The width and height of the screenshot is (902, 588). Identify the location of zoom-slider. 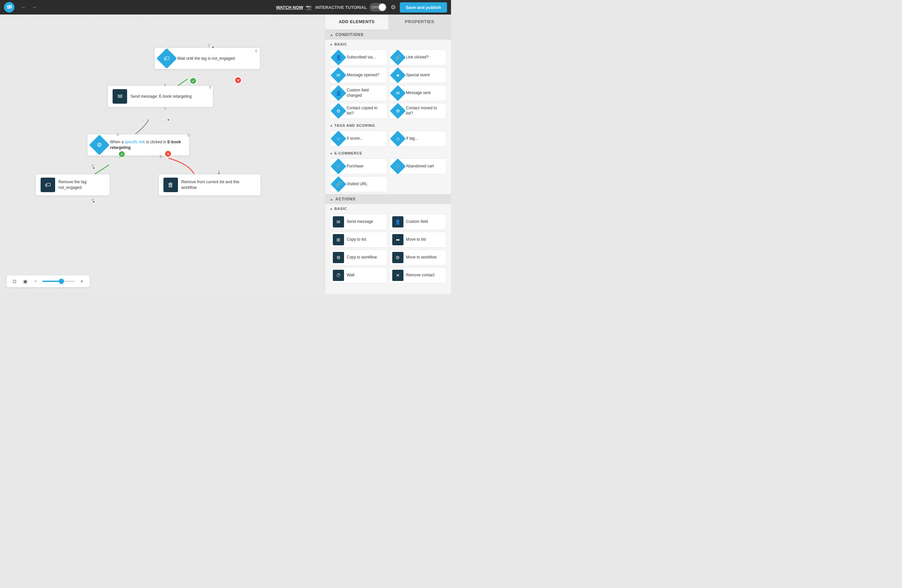
(59, 281).